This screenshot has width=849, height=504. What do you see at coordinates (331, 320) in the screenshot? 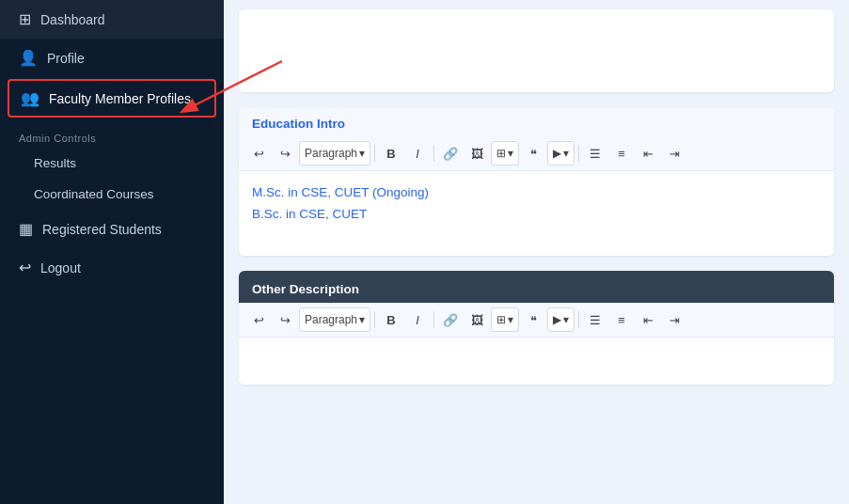
I see `paragraph-label-2: Paragraph` at bounding box center [331, 320].